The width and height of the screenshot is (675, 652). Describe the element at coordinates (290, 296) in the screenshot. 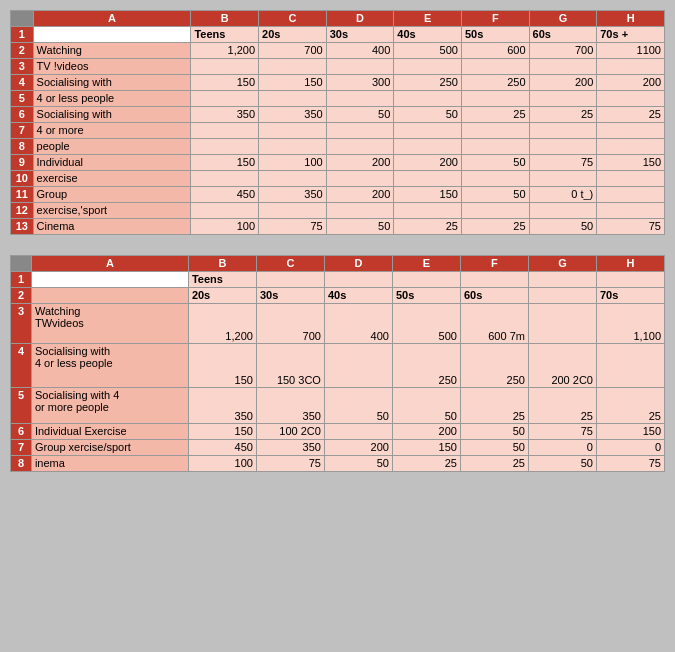

I see `t2-cell-2c: 30s` at that location.